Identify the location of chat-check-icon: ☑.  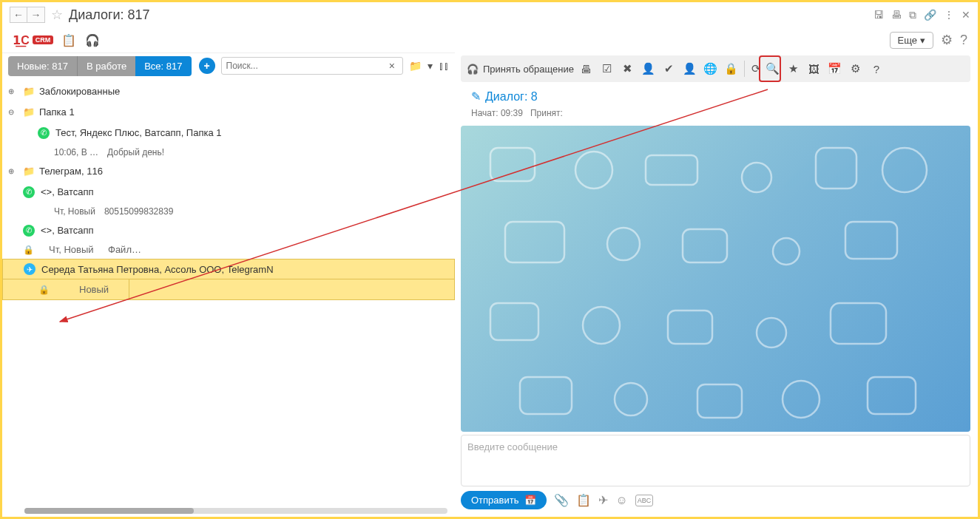
(607, 69).